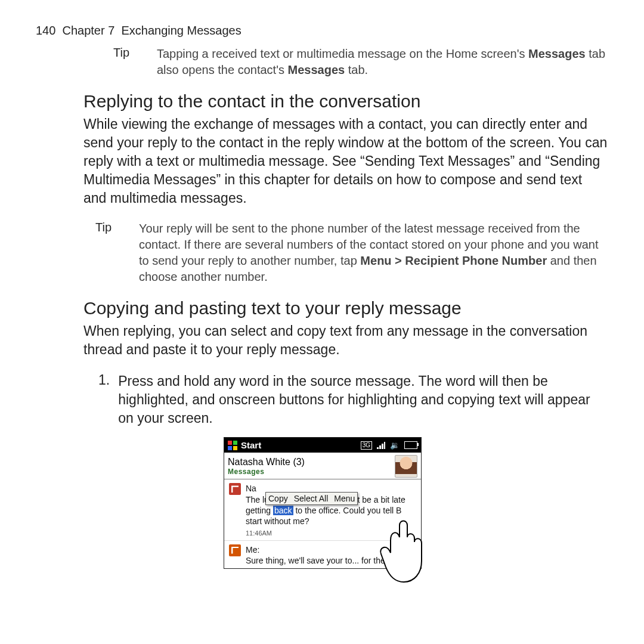 The width and height of the screenshot is (644, 644). I want to click on running-head: 140 Chapter 7 Exchanging Messages, so click(322, 31).